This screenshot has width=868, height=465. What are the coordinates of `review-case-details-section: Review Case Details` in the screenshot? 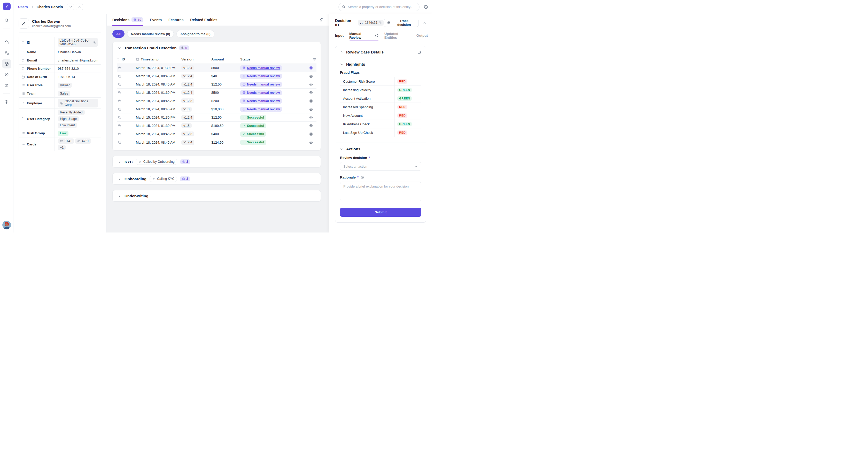 It's located at (381, 52).